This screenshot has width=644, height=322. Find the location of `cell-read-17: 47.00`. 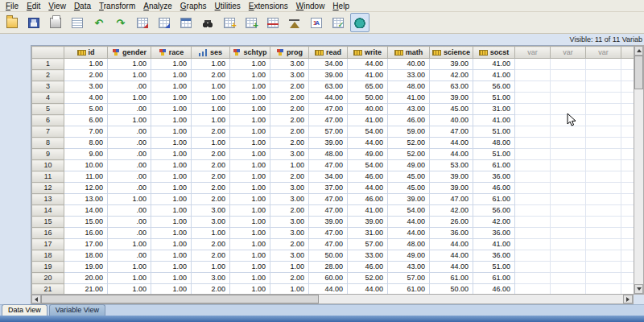

cell-read-17: 47.00 is located at coordinates (328, 245).